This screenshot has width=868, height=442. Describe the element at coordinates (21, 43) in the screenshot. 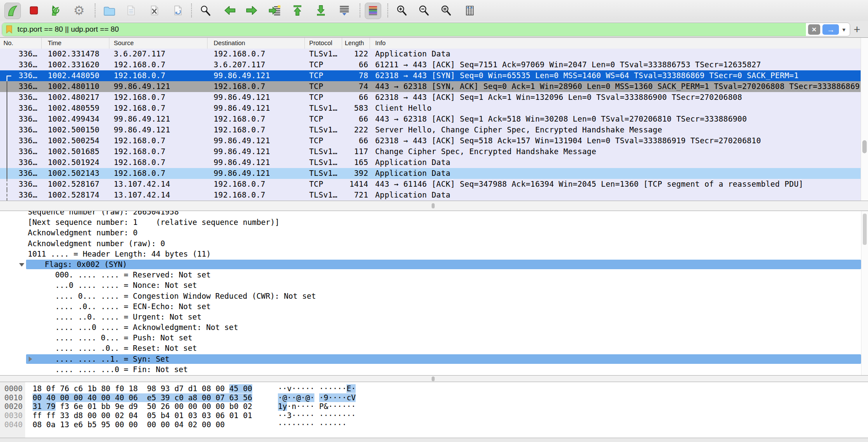

I see `column-header-no: No.` at that location.